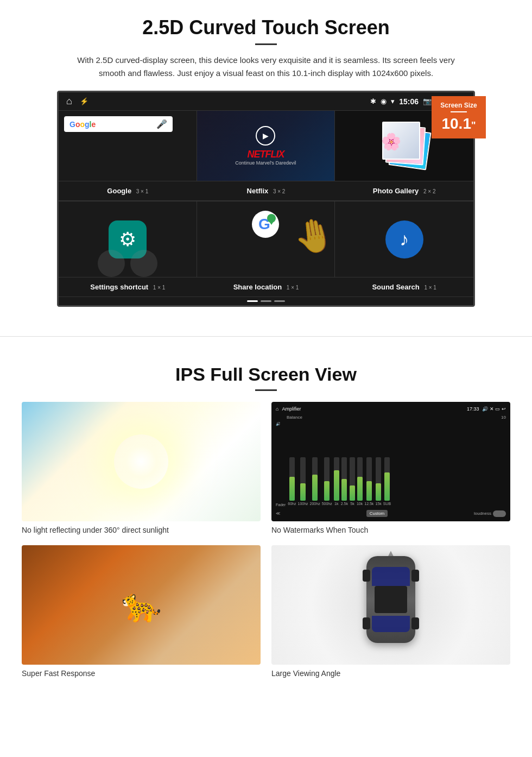 The height and width of the screenshot is (757, 532). What do you see at coordinates (391, 513) in the screenshot?
I see `amp-footer: ≪ Custom loudness` at bounding box center [391, 513].